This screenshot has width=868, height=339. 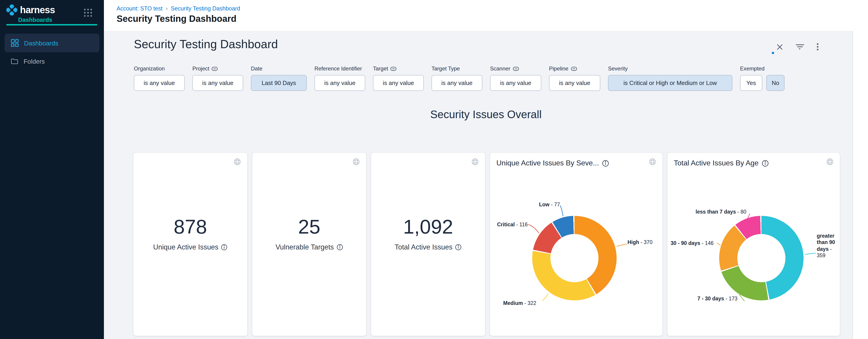 What do you see at coordinates (37, 10) in the screenshot?
I see `brand-name: harness` at bounding box center [37, 10].